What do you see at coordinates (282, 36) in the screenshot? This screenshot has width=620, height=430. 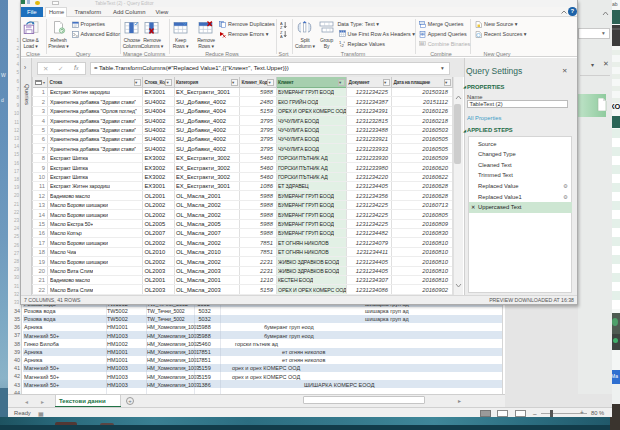 I see `svg-text: A` at bounding box center [282, 36].